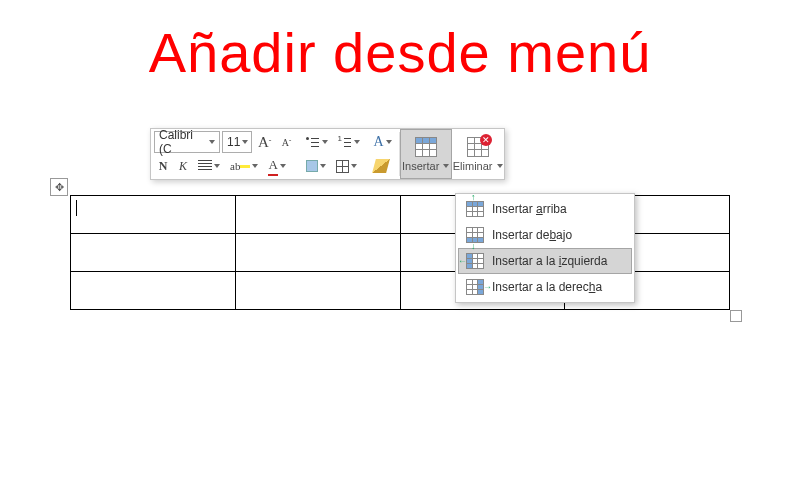  I want to click on insert-down-icon: ↓, so click(475, 235).